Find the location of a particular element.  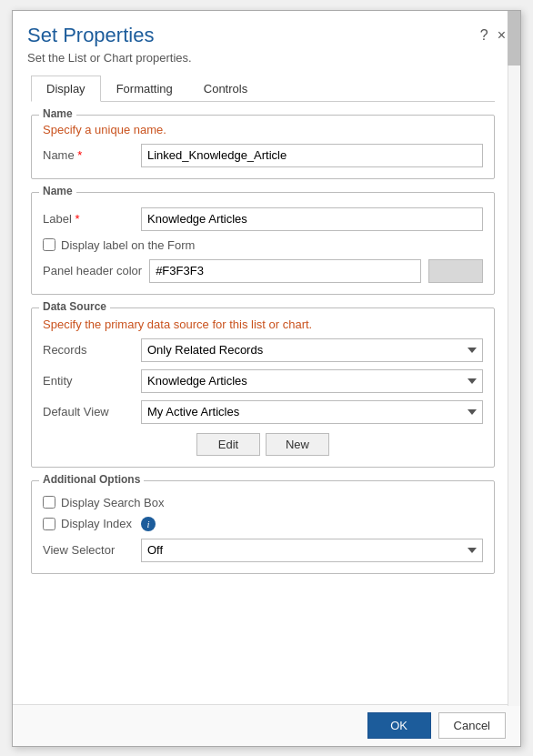

additional-options-legend: Additional Options is located at coordinates (91, 479).